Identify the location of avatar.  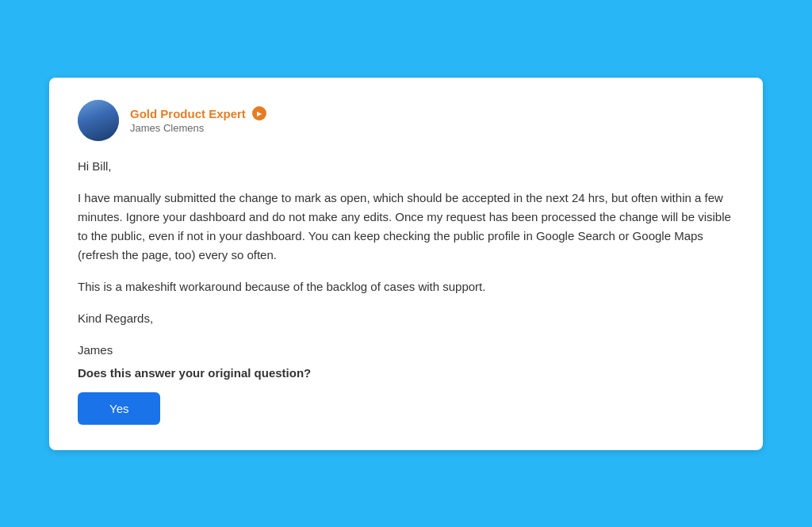
(98, 120).